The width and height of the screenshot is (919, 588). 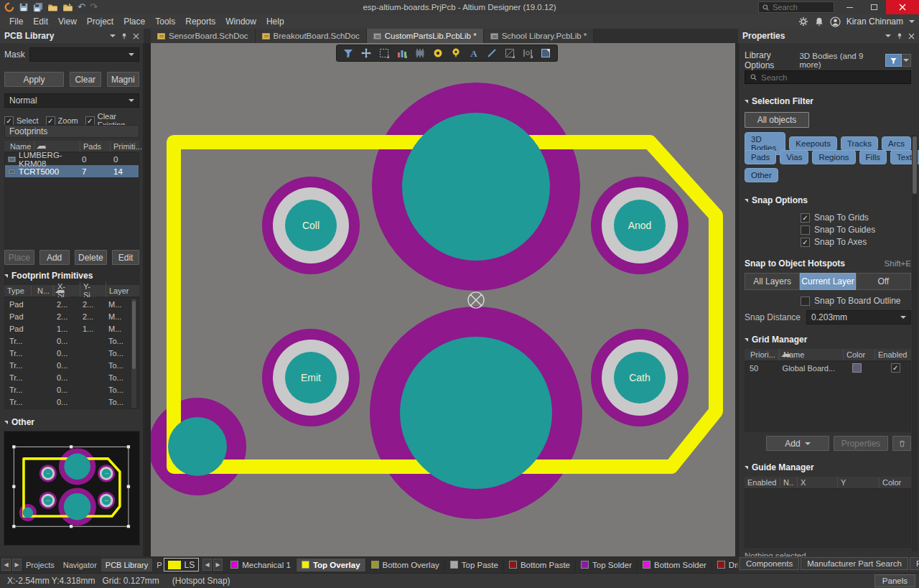 I want to click on global-search-input, so click(x=801, y=7).